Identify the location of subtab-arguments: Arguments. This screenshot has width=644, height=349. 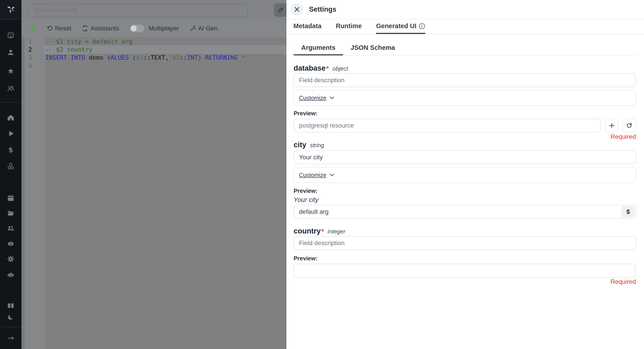
(318, 48).